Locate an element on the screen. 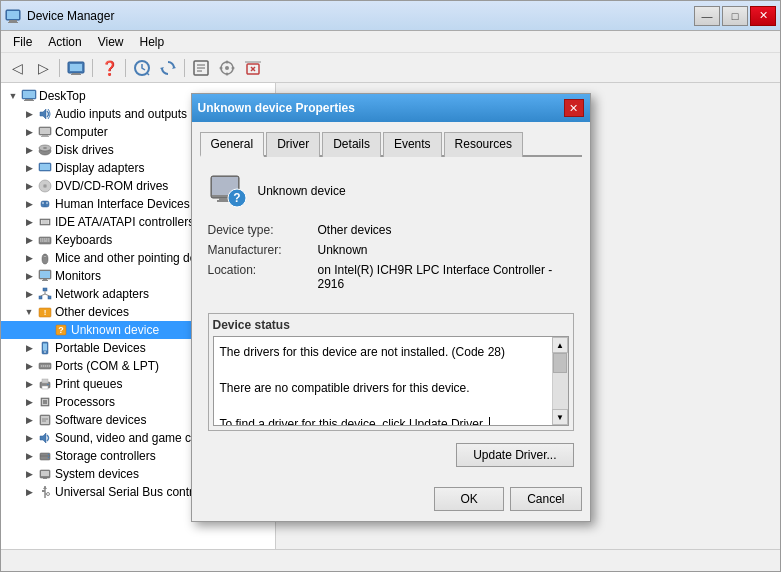 The height and width of the screenshot is (572, 781). tab-events: Events is located at coordinates (412, 144).